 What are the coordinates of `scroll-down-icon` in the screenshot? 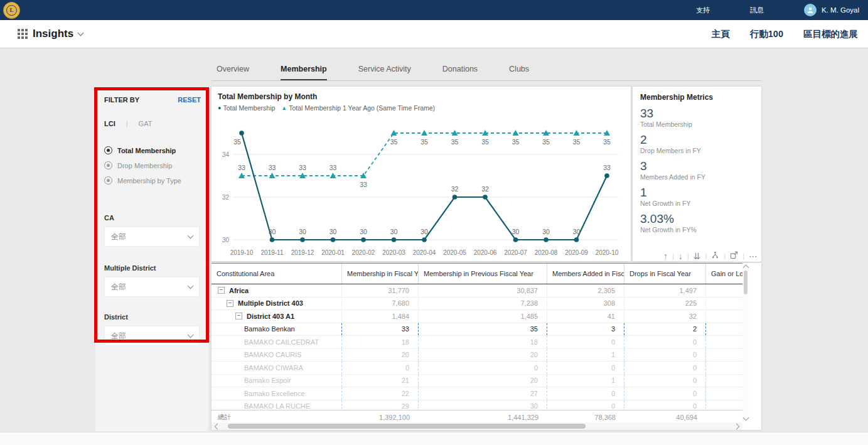 It's located at (746, 418).